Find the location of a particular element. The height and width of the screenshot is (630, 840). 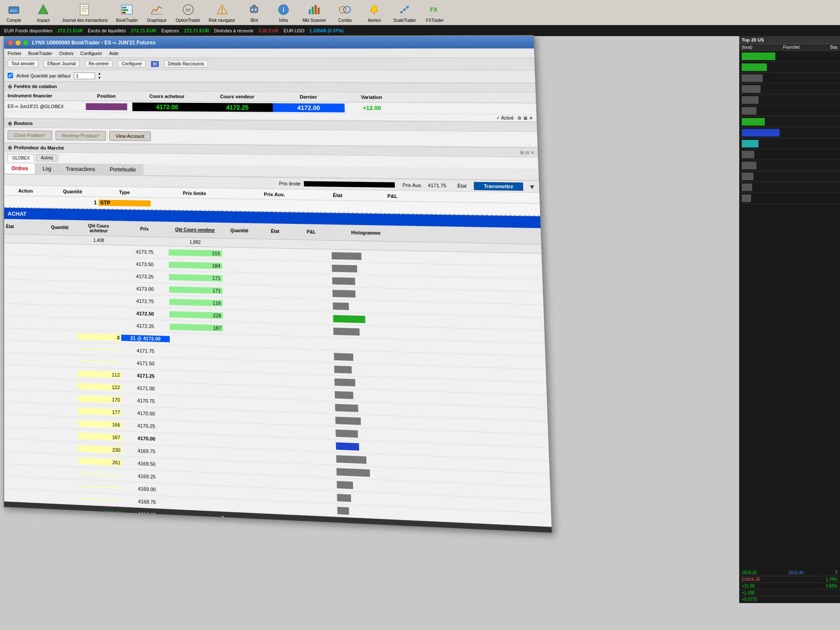

toolbar-risk: Risk navigator is located at coordinates (222, 13).